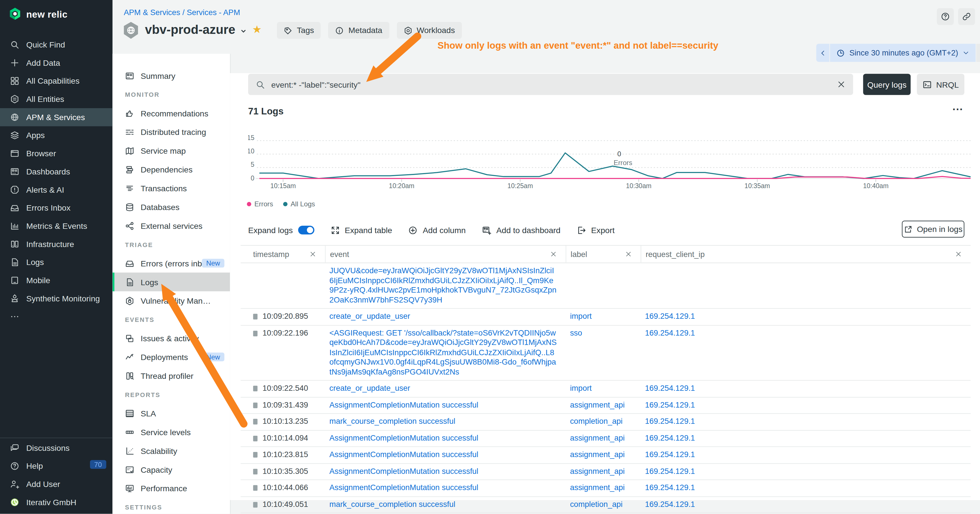 The height and width of the screenshot is (514, 980). What do you see at coordinates (171, 338) in the screenshot?
I see `nav-item-issues-activity: Issues & activity` at bounding box center [171, 338].